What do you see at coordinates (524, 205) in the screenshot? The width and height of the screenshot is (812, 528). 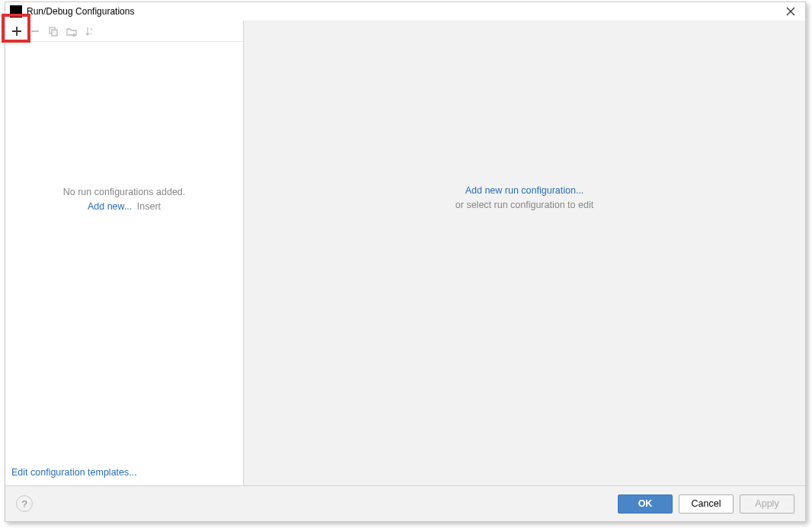 I see `right-subtext: or select run configuration to edit` at bounding box center [524, 205].